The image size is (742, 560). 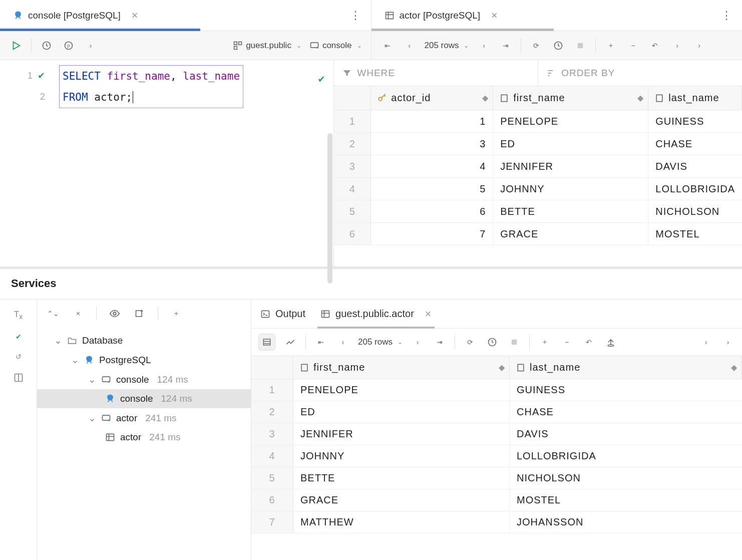 I want to click on tree-item-actor-result: actor 241 ms, so click(x=144, y=437).